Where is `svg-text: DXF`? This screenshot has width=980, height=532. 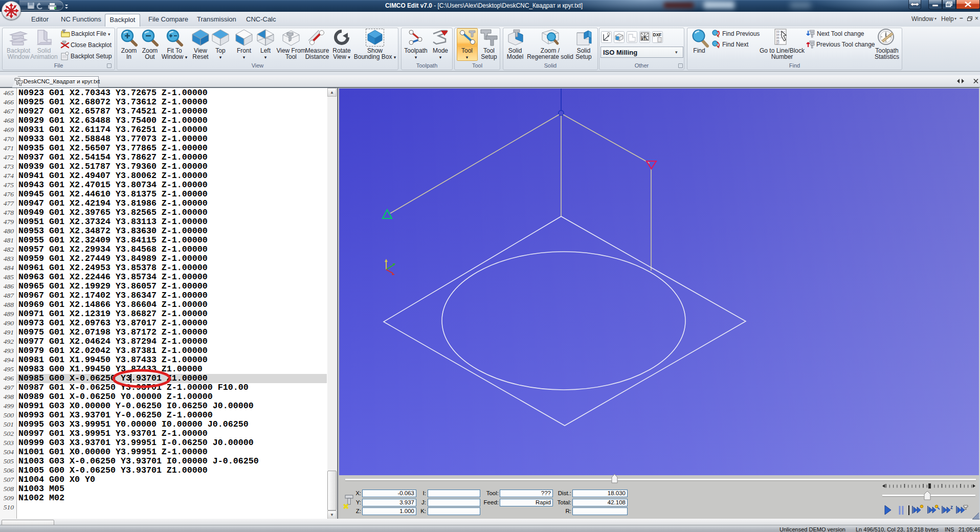 svg-text: DXF is located at coordinates (658, 35).